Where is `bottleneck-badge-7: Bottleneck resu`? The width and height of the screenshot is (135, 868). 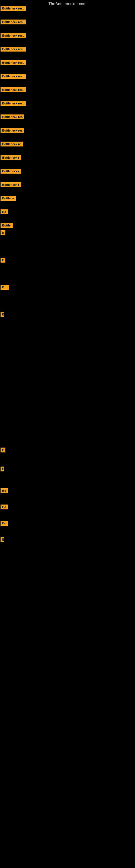
bottleneck-badge-7: Bottleneck resu is located at coordinates (13, 103).